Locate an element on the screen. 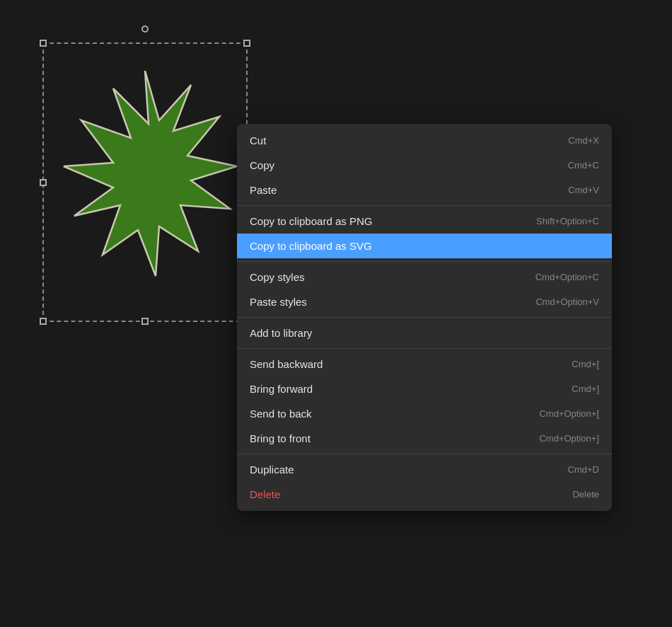  selection-box is located at coordinates (145, 183).